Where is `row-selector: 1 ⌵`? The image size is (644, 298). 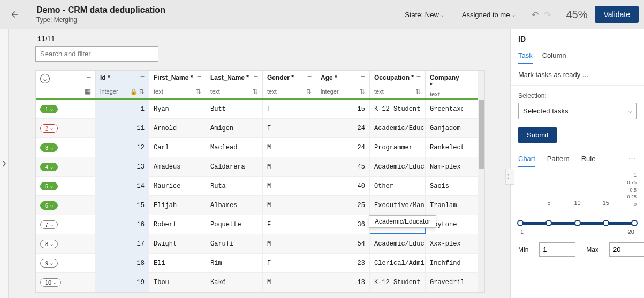 row-selector: 1 ⌵ is located at coordinates (66, 109).